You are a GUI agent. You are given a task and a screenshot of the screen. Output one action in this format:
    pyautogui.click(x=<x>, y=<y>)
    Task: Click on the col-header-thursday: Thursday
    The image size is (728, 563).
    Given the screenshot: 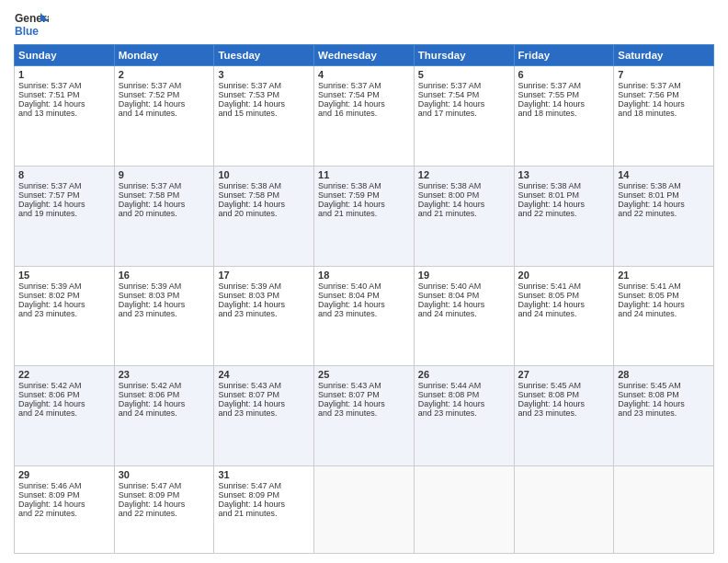 What is the action you would take?
    pyautogui.click(x=463, y=55)
    